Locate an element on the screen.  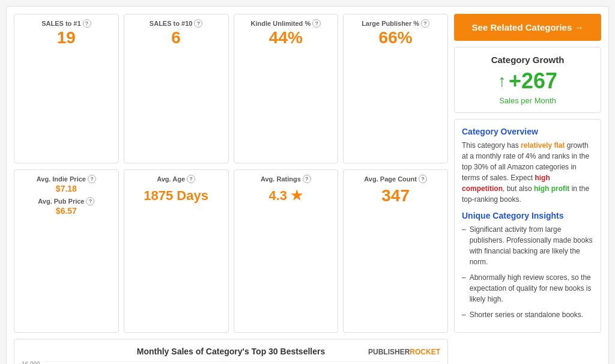
insight-text-3: Shorter series or standalone books. is located at coordinates (526, 315).